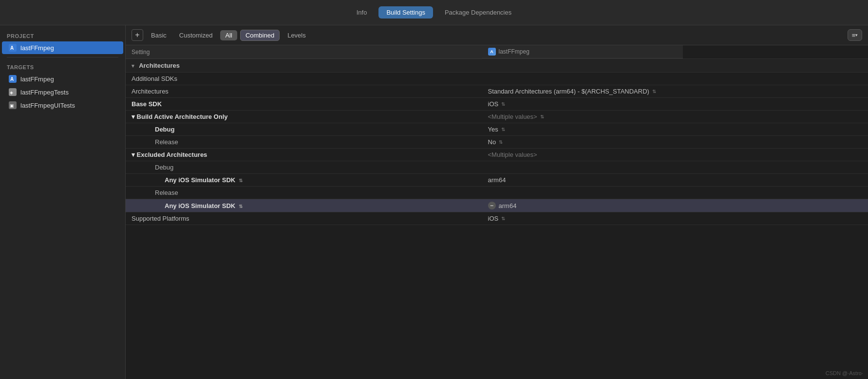  I want to click on col-header-value-label: lastFFmpeg, so click(514, 52).